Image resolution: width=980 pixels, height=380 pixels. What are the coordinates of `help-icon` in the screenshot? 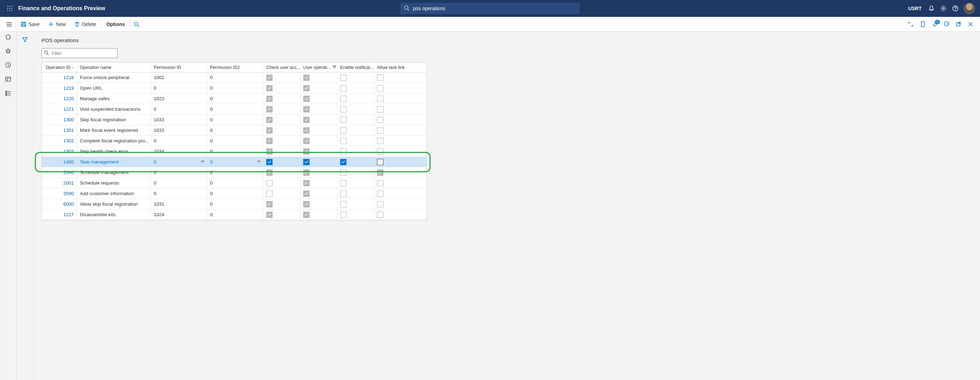 It's located at (956, 8).